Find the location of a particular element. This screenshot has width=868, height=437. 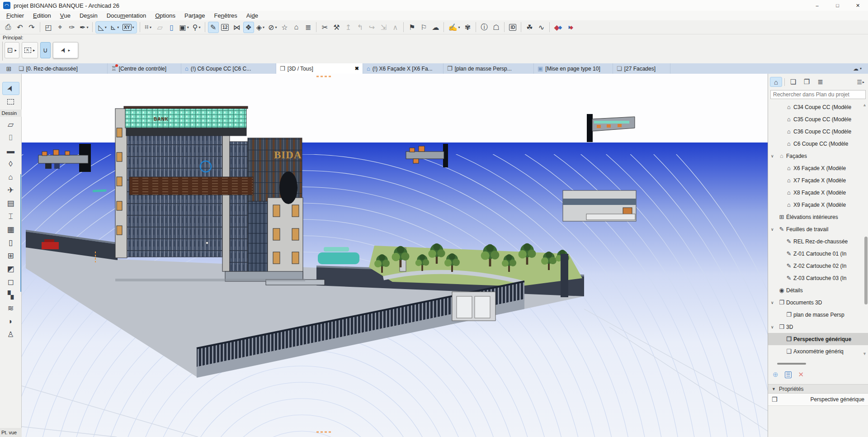

split-icon: ✂ is located at coordinates (325, 27).